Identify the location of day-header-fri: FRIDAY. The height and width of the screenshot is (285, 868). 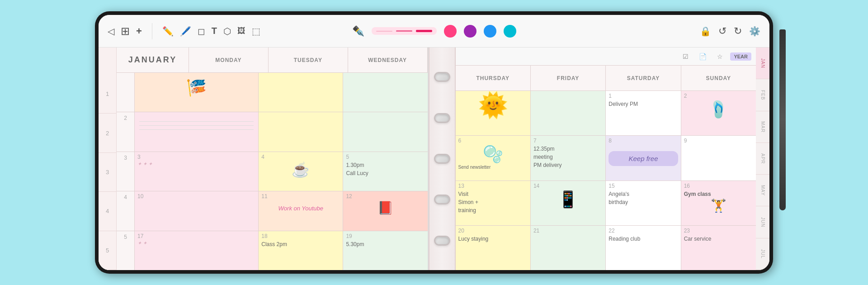
(568, 78).